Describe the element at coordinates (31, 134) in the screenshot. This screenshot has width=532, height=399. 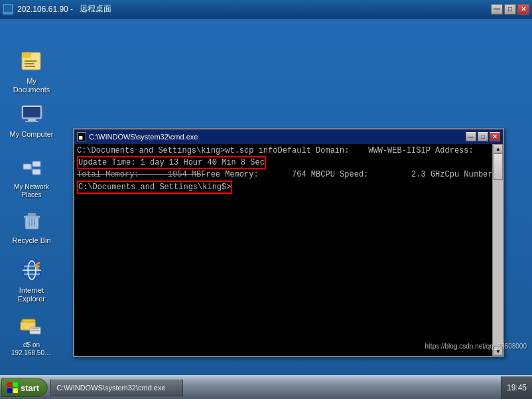
I see `my-computer-label: My Computer` at that location.